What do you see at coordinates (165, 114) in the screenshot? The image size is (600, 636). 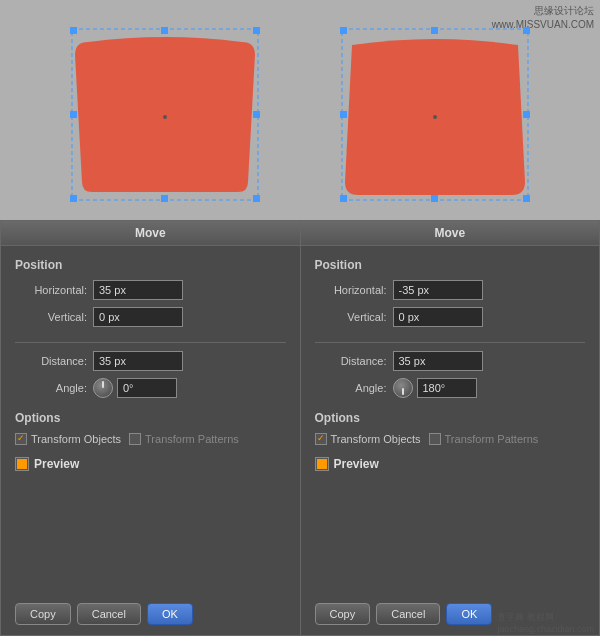 I see `left-shape-svg` at bounding box center [165, 114].